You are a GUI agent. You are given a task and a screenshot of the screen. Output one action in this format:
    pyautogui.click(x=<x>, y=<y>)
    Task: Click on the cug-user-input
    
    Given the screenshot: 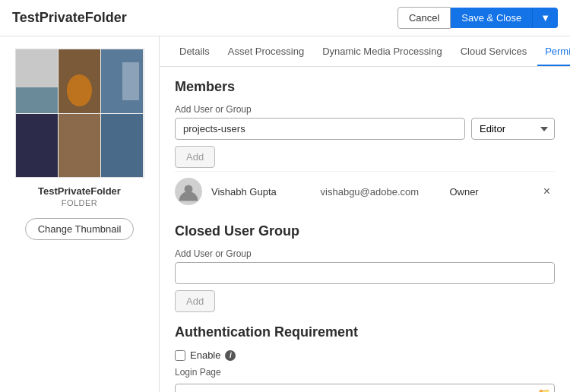 What is the action you would take?
    pyautogui.click(x=365, y=273)
    